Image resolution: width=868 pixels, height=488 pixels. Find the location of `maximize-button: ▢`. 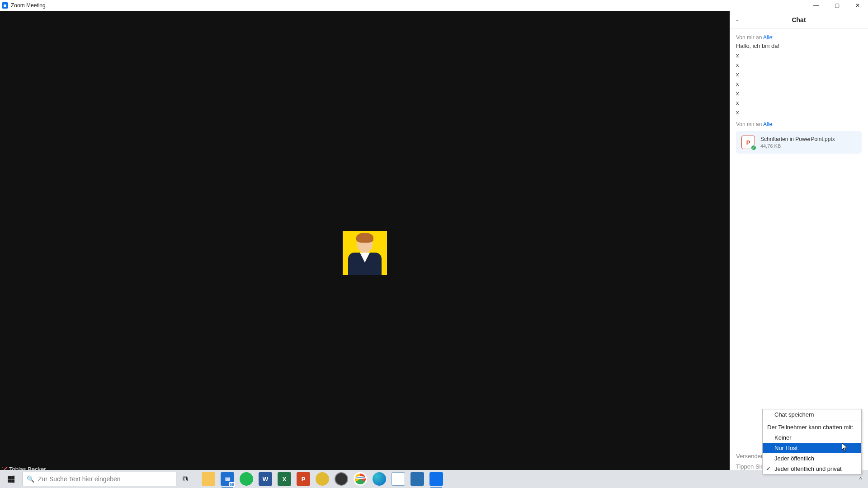

maximize-button: ▢ is located at coordinates (837, 5).